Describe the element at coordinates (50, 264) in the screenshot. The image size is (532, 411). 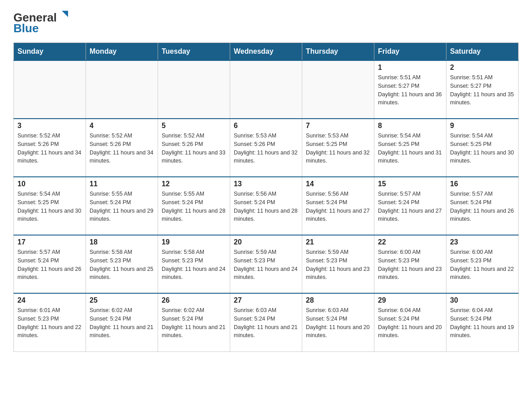
I see `calendar-cell: 17Sunrise: 5:57 AMSunset: 5:24 PMDayligh…` at that location.